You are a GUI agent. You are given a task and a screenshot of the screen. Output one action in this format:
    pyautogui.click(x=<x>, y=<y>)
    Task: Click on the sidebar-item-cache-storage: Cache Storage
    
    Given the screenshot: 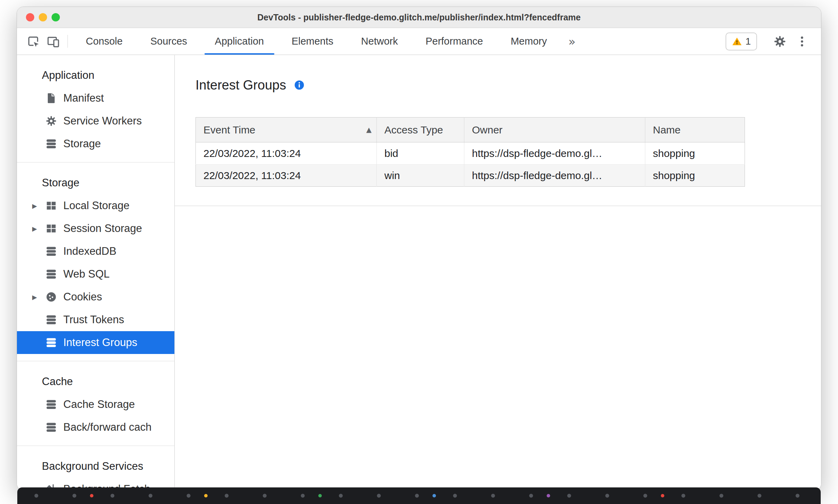 What is the action you would take?
    pyautogui.click(x=95, y=404)
    